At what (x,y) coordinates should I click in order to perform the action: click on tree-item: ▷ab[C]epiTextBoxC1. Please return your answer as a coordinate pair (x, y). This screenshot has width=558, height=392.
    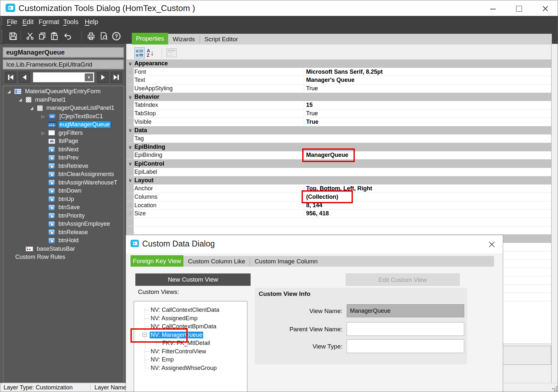
    Looking at the image, I should click on (64, 117).